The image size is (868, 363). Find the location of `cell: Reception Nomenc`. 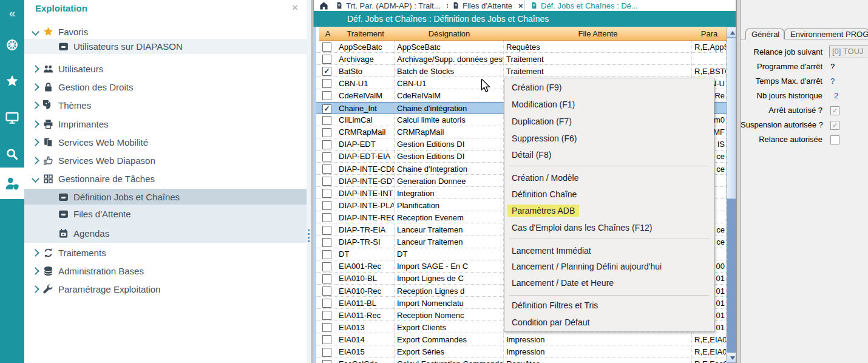

cell: Reception Nomenc is located at coordinates (449, 315).